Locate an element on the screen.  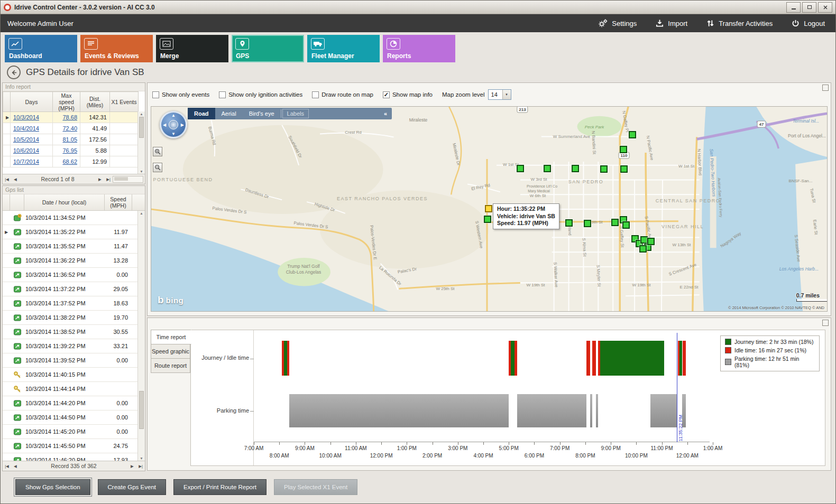
back-button is located at coordinates (14, 72).